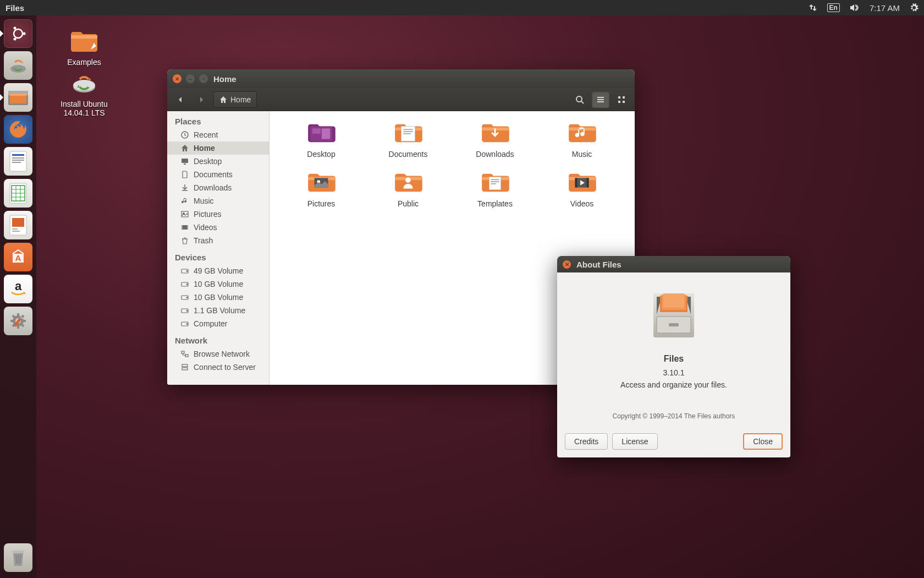  What do you see at coordinates (18, 34) in the screenshot?
I see `launcher-dash` at bounding box center [18, 34].